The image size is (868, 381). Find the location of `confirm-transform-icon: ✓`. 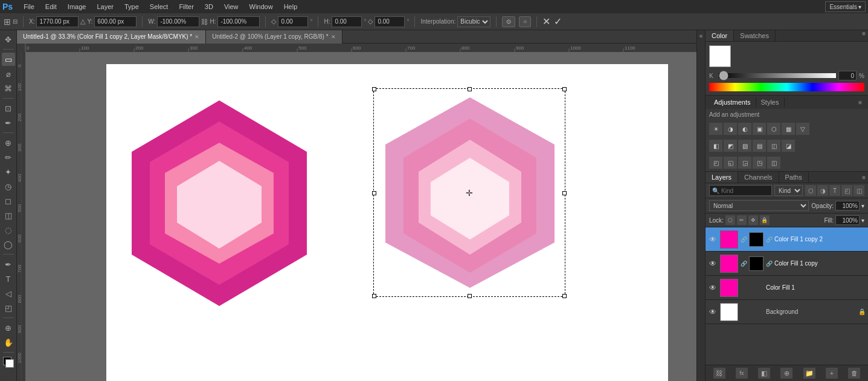

confirm-transform-icon: ✓ is located at coordinates (558, 22).